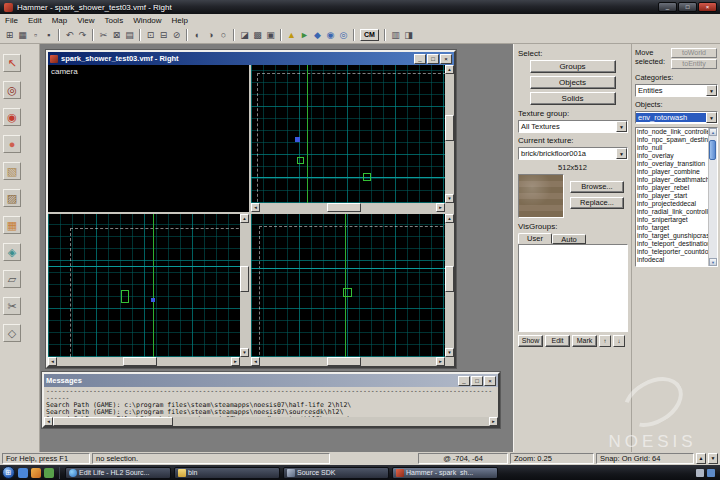  Describe the element at coordinates (304, 36) in the screenshot. I see `run-map-icon: ►` at that location.